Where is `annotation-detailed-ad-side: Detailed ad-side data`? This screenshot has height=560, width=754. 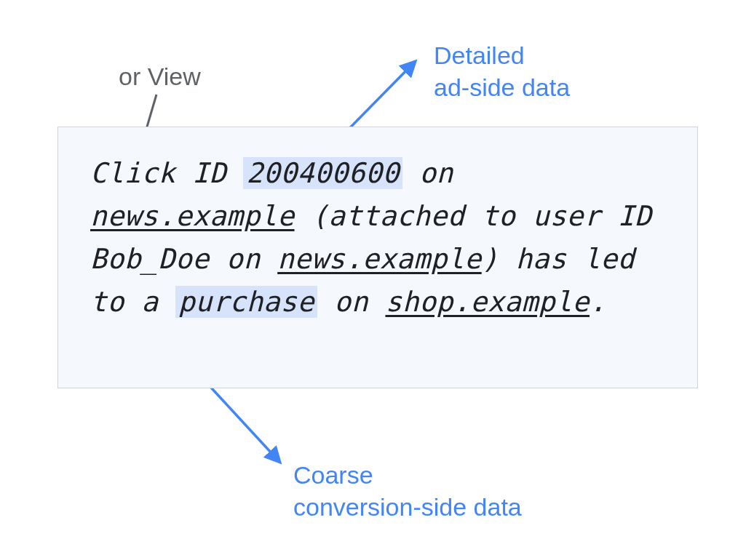 annotation-detailed-ad-side: Detailed ad-side data is located at coordinates (502, 71).